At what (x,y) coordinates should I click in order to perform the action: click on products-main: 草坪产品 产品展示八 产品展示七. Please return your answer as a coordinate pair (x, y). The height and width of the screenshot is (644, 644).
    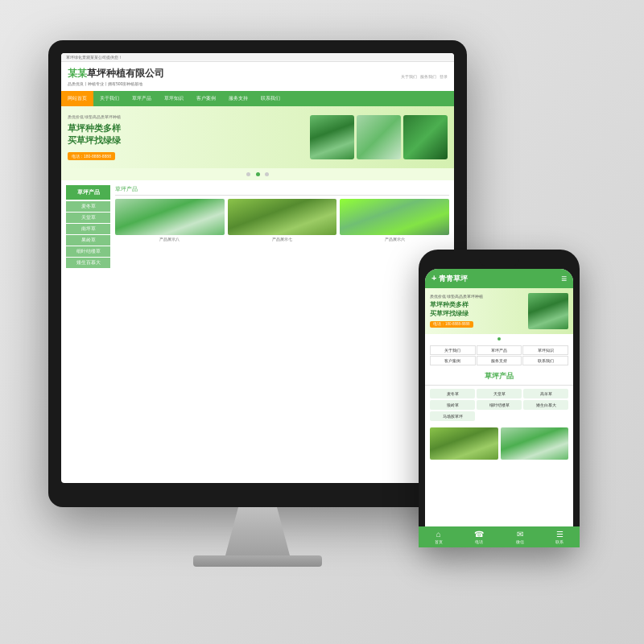
    Looking at the image, I should click on (282, 227).